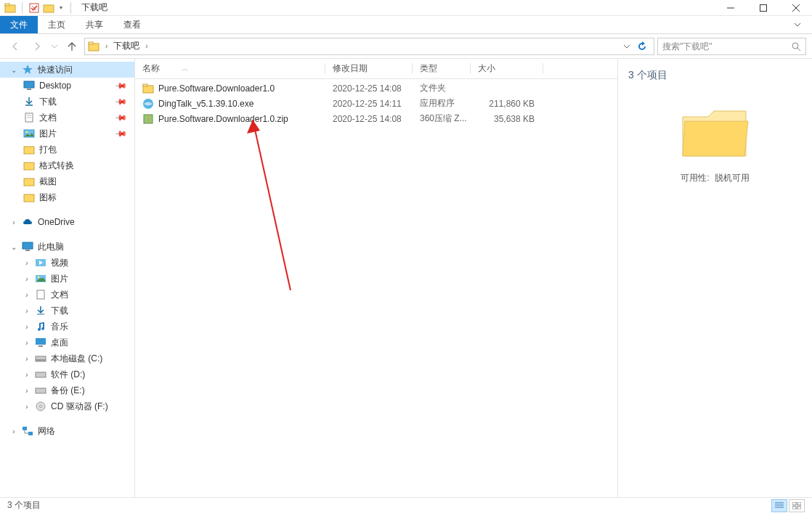  Describe the element at coordinates (126, 46) in the screenshot. I see `breadcrumb-segment: 下载吧` at that location.